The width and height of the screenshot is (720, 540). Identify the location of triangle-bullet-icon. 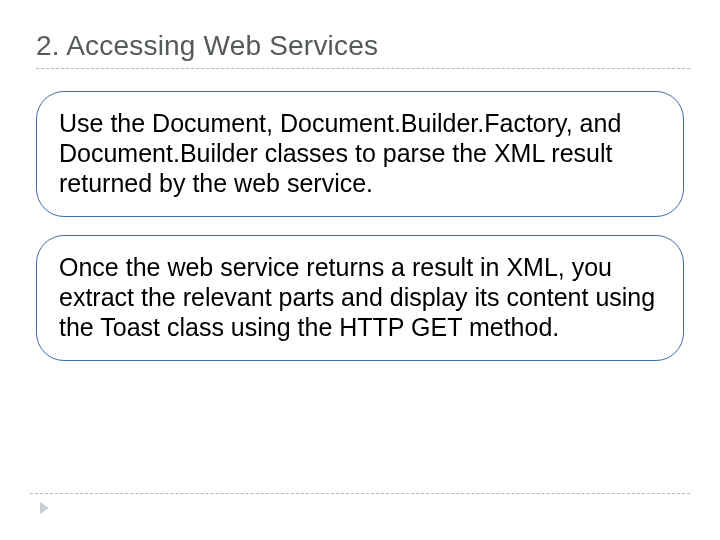
(44, 508).